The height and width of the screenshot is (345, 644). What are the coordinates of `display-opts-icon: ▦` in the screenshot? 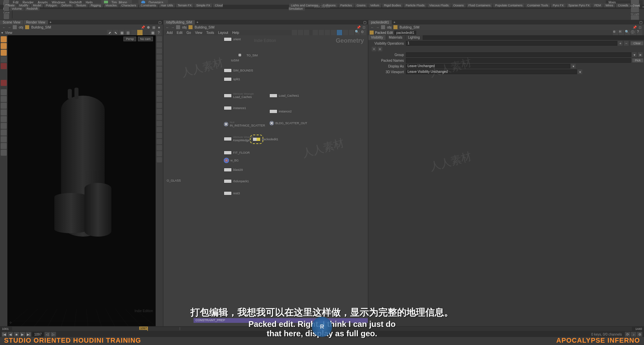 It's located at (154, 27).